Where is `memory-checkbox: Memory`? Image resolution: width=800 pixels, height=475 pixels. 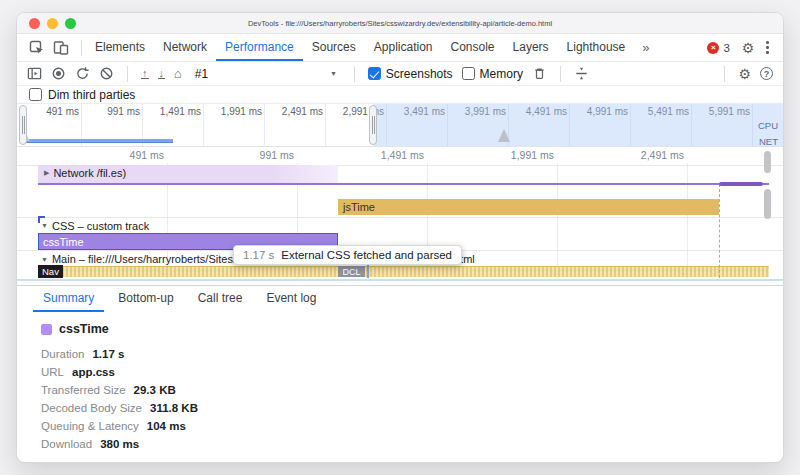 memory-checkbox: Memory is located at coordinates (492, 74).